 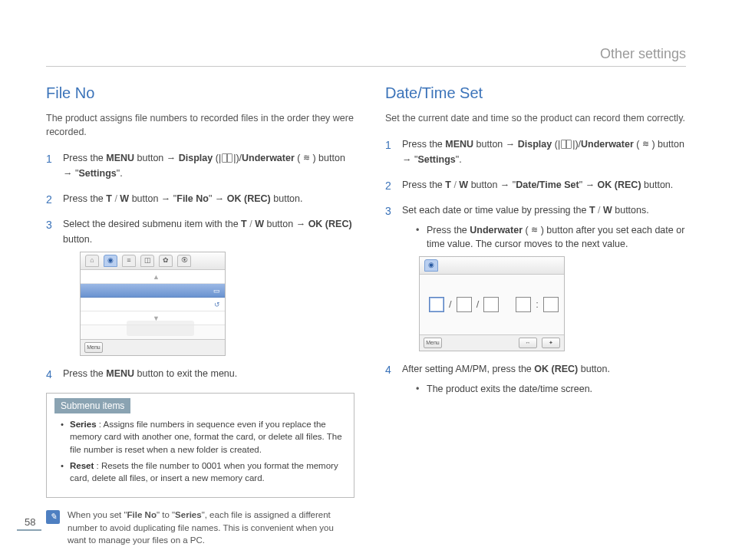 What do you see at coordinates (153, 304) in the screenshot?
I see `lcd-screenshot-file-no: ⌂ ◉ ≡ ◫ ✿ ⦿ ▲ ▭ ↺ ▼ Menu` at bounding box center [153, 304].